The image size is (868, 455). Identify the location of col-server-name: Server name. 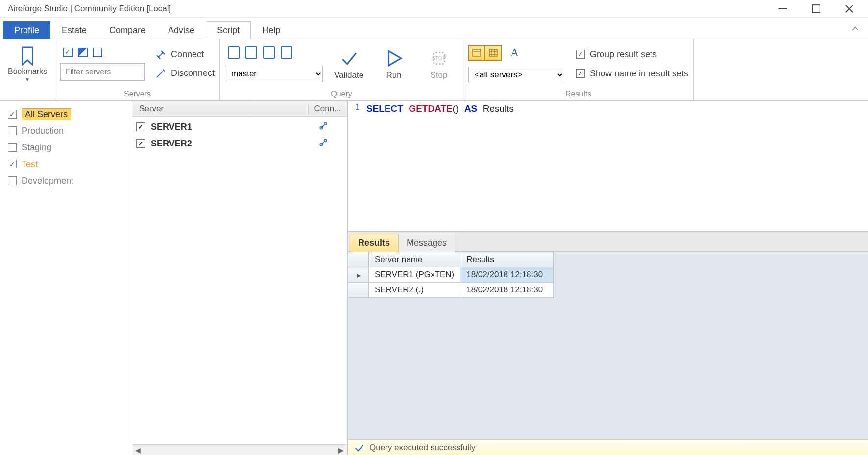
(414, 260).